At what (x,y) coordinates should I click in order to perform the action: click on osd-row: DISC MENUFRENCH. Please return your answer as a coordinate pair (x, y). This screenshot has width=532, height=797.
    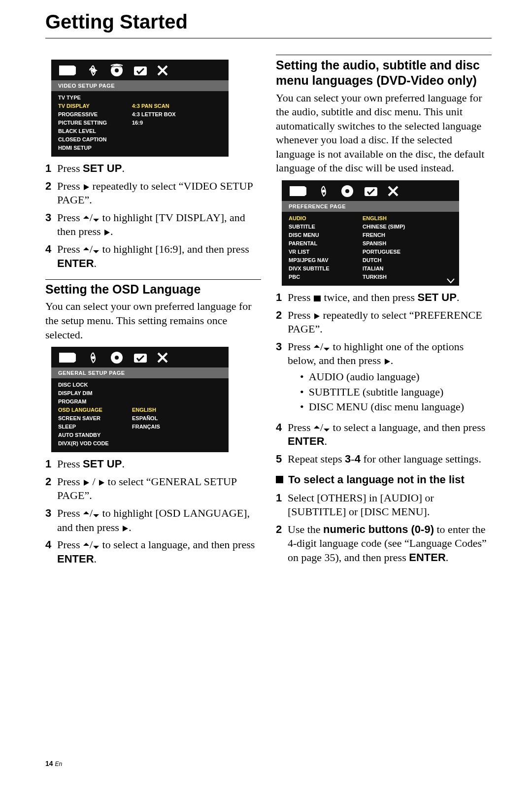
    Looking at the image, I should click on (371, 234).